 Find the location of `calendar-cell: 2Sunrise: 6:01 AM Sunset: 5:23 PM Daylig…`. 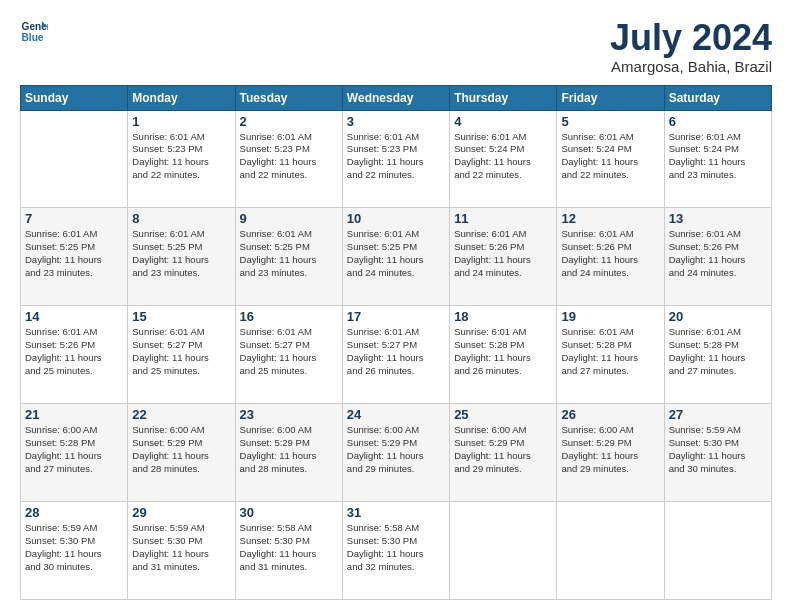

calendar-cell: 2Sunrise: 6:01 AM Sunset: 5:23 PM Daylig… is located at coordinates (288, 159).